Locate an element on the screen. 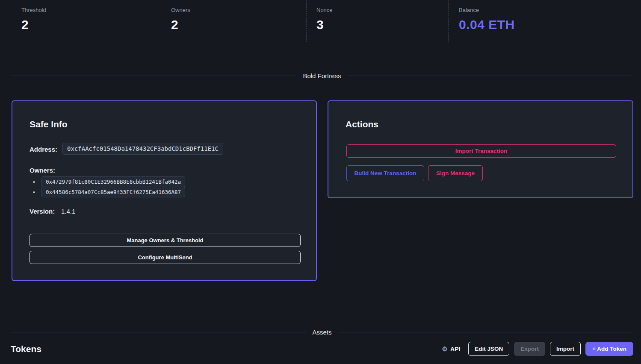 This screenshot has width=641, height=364. stat-threshold-value: 2 is located at coordinates (34, 25).